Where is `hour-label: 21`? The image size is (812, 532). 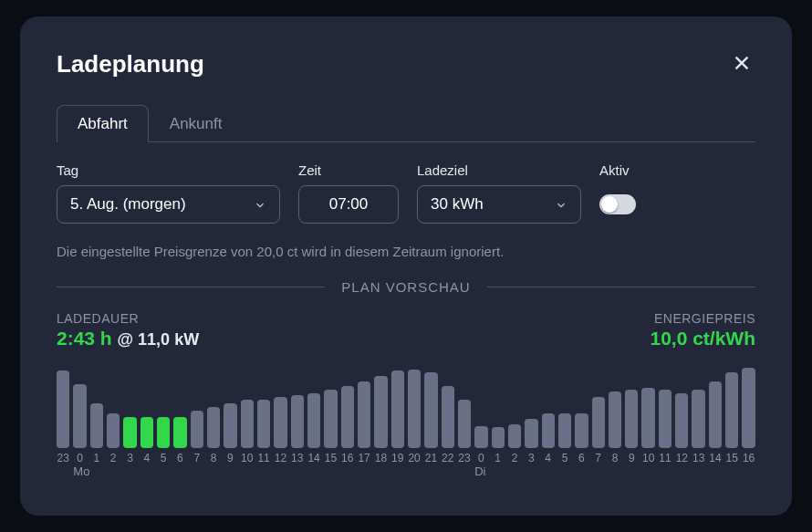
hour-label: 21 is located at coordinates (431, 458).